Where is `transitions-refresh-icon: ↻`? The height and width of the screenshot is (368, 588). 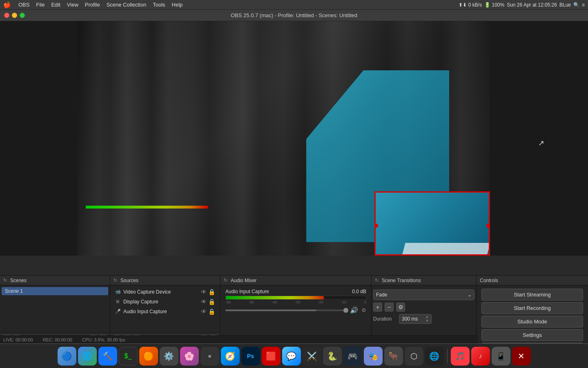 transitions-refresh-icon: ↻ is located at coordinates (376, 280).